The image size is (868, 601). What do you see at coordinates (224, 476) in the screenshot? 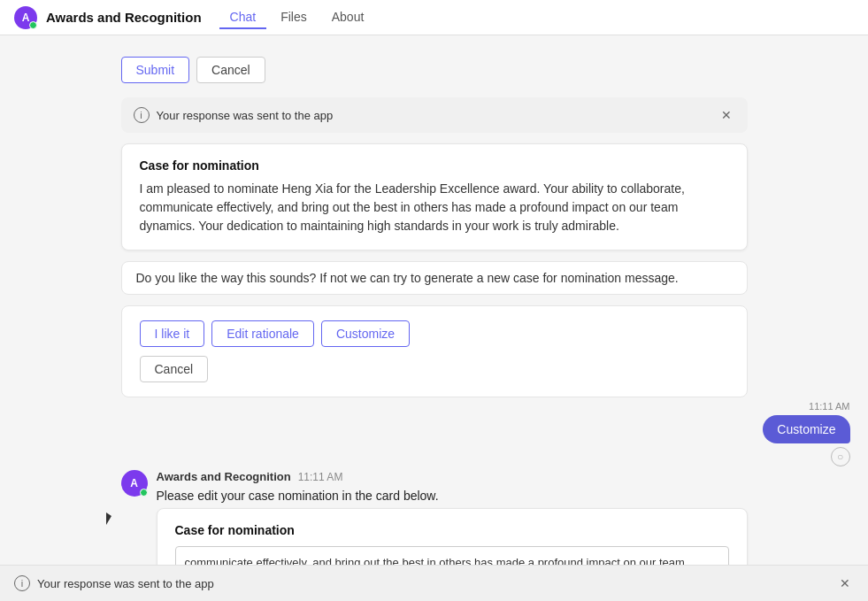
I see `bot-sender-name: Awards and Recognition` at bounding box center [224, 476].